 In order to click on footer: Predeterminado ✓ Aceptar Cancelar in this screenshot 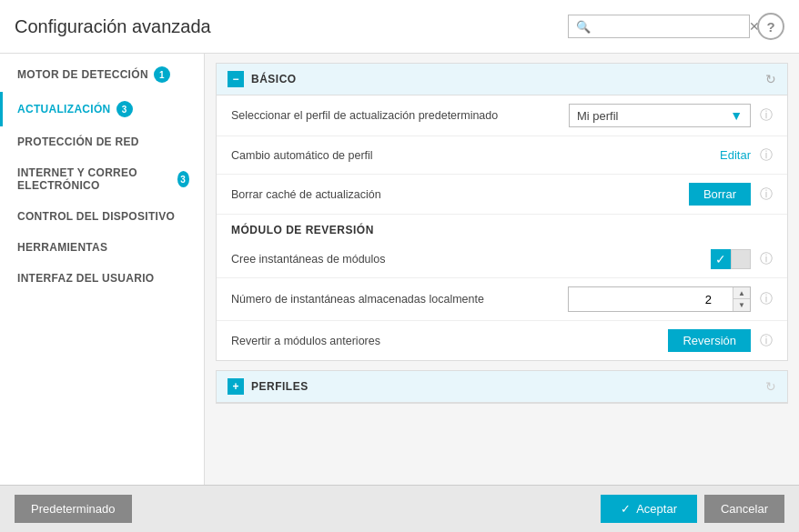, I will do `click(400, 508)`.